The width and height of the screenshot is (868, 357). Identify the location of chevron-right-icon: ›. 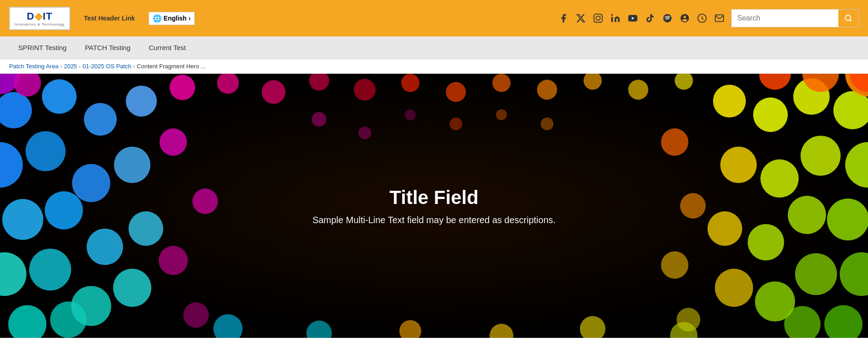
(190, 18).